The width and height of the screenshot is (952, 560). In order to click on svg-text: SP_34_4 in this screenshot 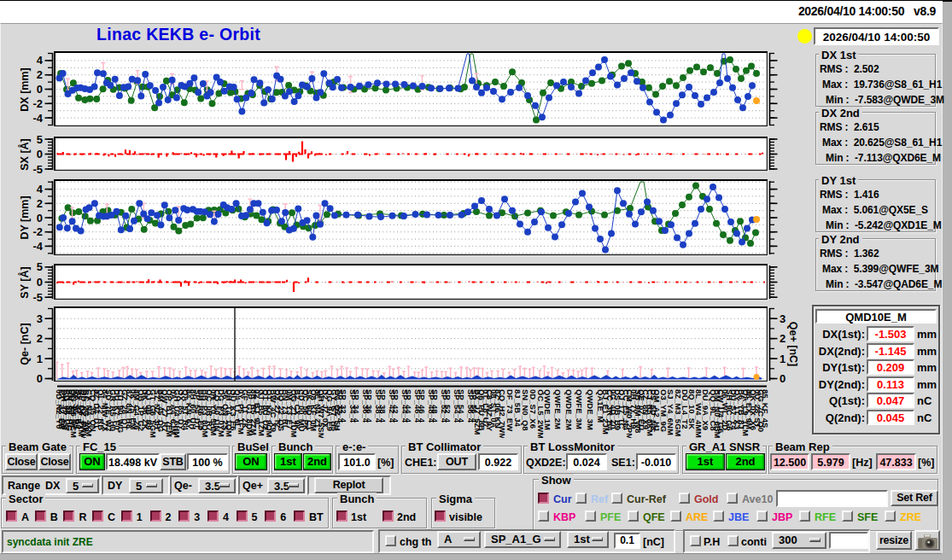, I will do `click(357, 406)`.